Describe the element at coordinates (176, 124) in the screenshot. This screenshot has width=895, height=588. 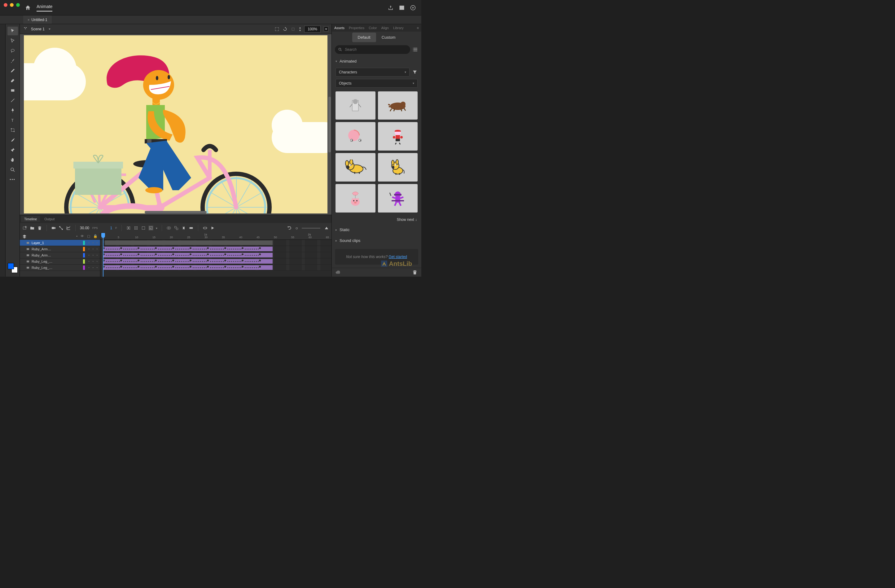
I see `stage` at that location.